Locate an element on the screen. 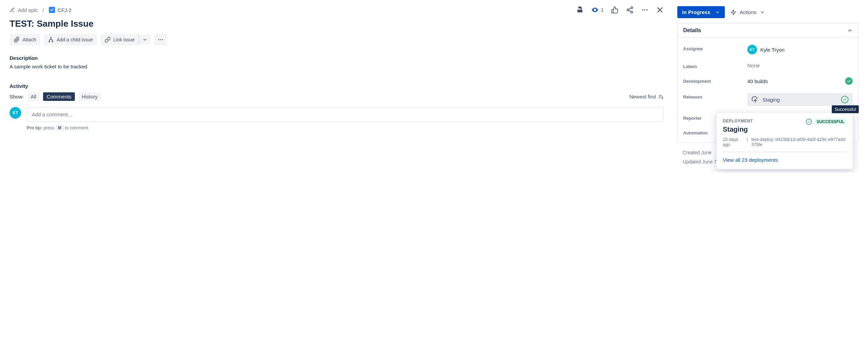 This screenshot has width=868, height=355. task-icon is located at coordinates (52, 10).